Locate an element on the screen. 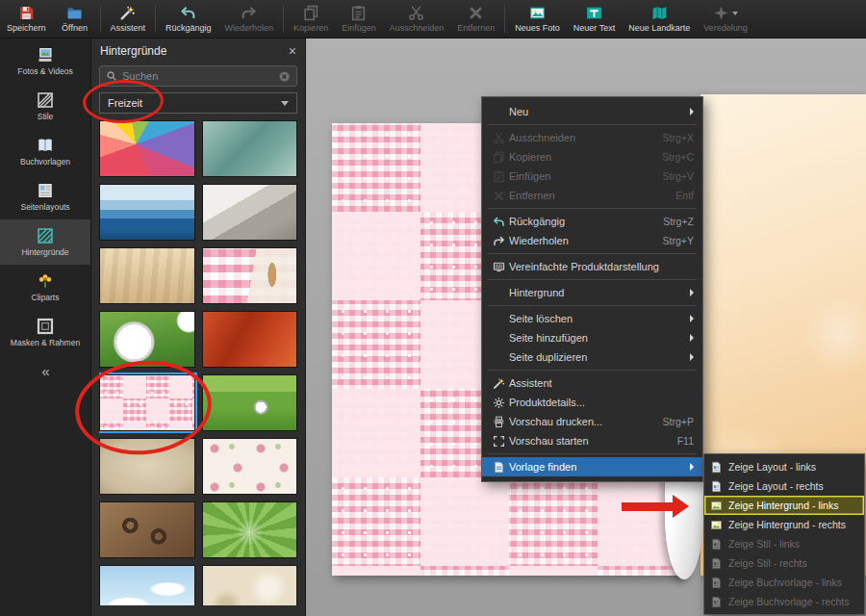  sidebar-item-seitenlayouts: Seitenlayouts is located at coordinates (45, 196).